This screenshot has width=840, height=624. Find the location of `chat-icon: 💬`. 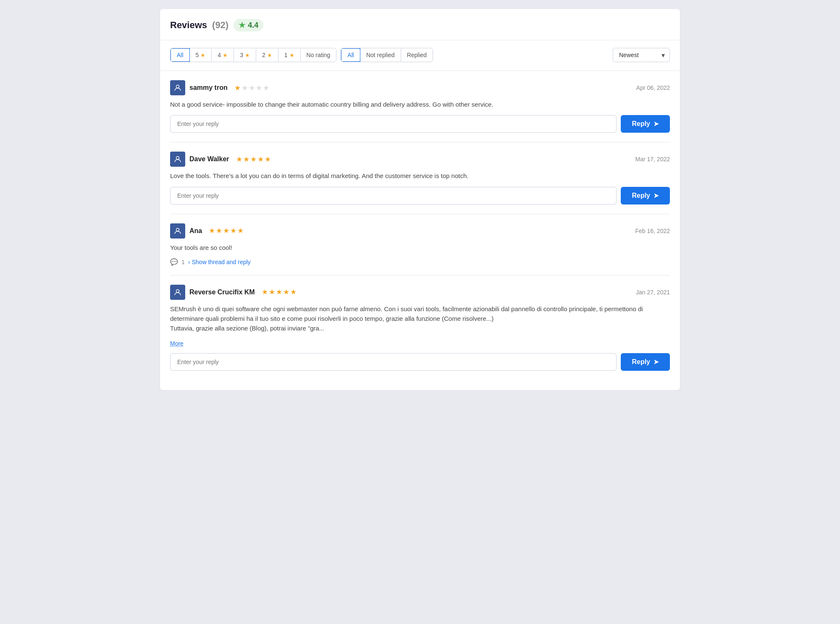

chat-icon: 💬 is located at coordinates (174, 262).